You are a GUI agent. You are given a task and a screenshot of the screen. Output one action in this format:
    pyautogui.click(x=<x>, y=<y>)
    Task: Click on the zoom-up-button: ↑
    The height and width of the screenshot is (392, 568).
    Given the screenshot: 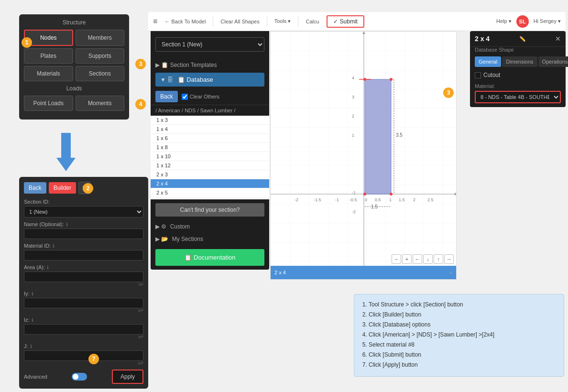 What is the action you would take?
    pyautogui.click(x=438, y=259)
    